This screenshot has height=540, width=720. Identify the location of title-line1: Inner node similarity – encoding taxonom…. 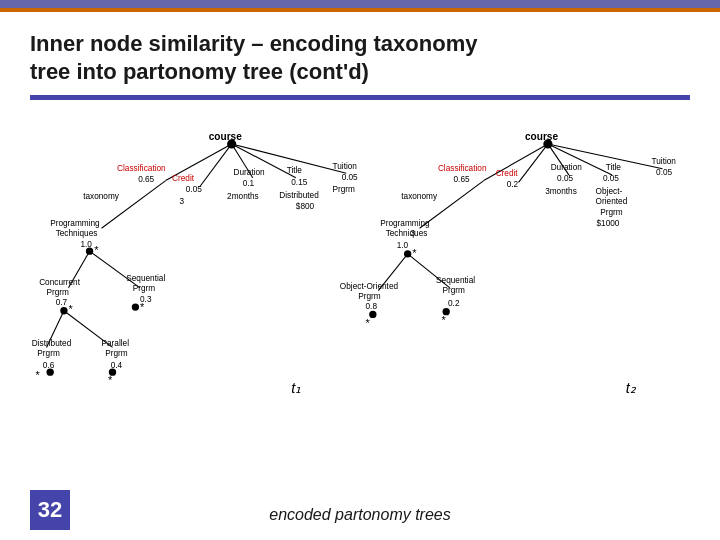
(254, 44).